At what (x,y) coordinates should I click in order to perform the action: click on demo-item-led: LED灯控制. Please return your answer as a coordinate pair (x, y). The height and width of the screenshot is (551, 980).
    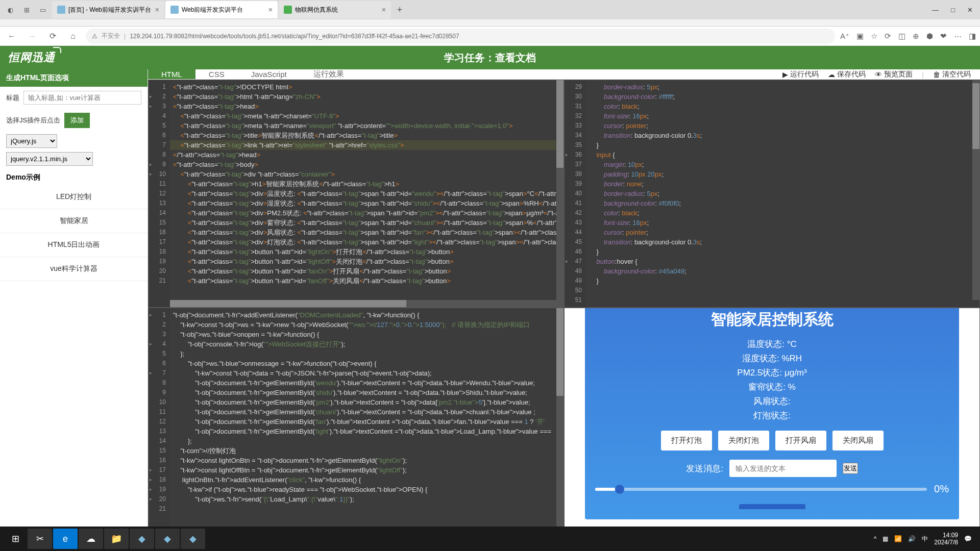
    Looking at the image, I should click on (74, 197).